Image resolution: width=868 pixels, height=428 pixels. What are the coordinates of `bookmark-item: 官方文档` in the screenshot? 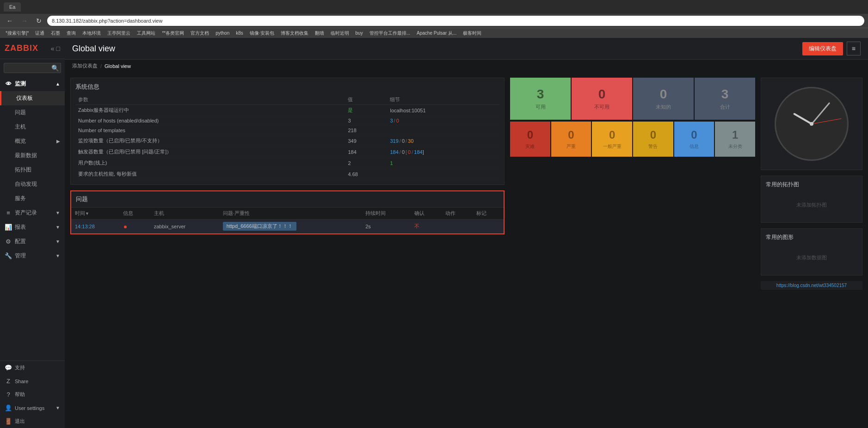 It's located at (200, 33).